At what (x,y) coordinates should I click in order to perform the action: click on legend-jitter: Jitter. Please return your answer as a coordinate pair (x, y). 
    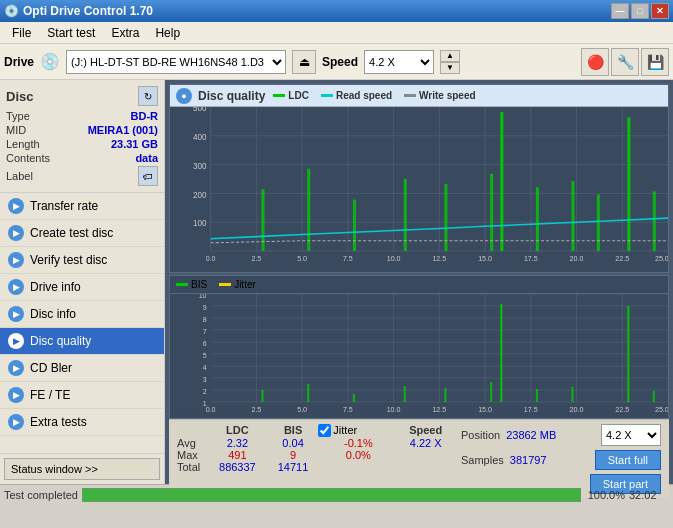
    Looking at the image, I should click on (238, 284).